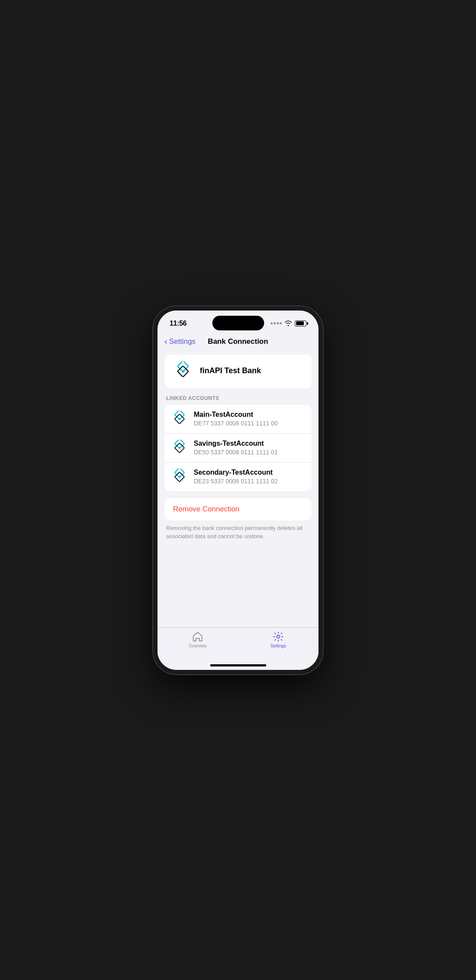 Image resolution: width=476 pixels, height=980 pixels. What do you see at coordinates (249, 473) in the screenshot?
I see `account-name: Secondary-TestAccount` at bounding box center [249, 473].